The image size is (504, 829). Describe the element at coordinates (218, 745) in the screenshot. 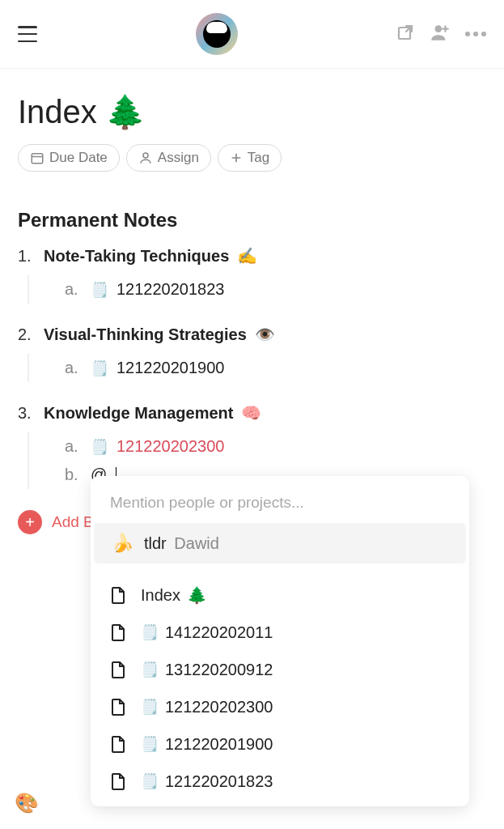

I see `popup-project-title: 121220201900` at that location.